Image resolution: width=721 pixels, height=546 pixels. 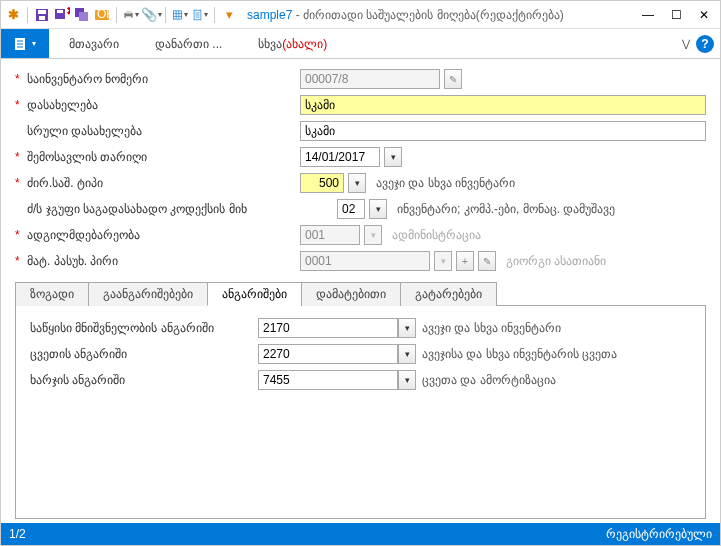 What do you see at coordinates (705, 44) in the screenshot?
I see `help-button: ?` at bounding box center [705, 44].